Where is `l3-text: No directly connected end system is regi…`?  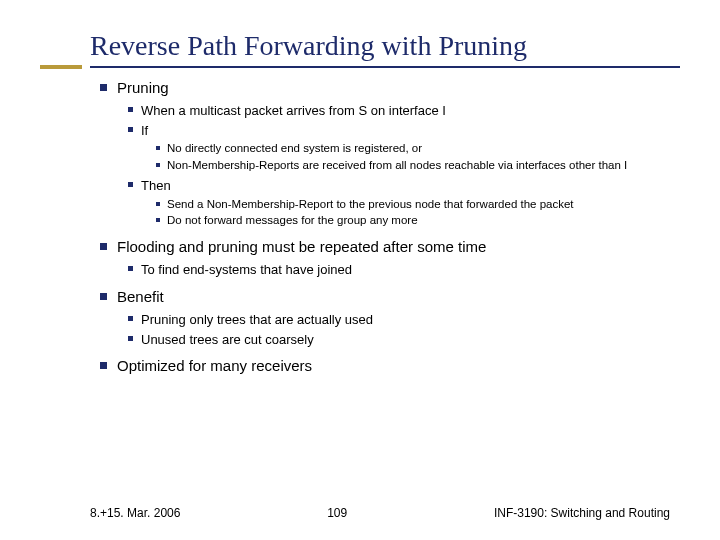 l3-text: No directly connected end system is regi… is located at coordinates (294, 149).